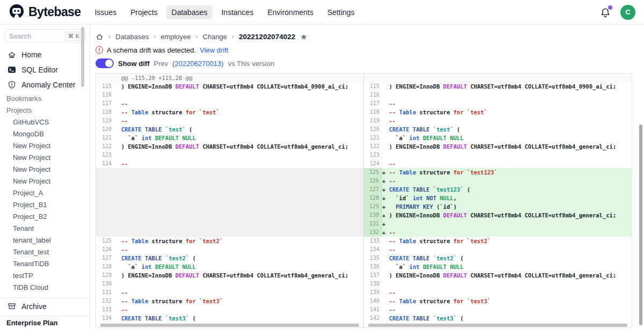 The height and width of the screenshot is (329, 644). What do you see at coordinates (45, 122) in the screenshot?
I see `sidebar-project-item: GitHubVCS` at bounding box center [45, 122].